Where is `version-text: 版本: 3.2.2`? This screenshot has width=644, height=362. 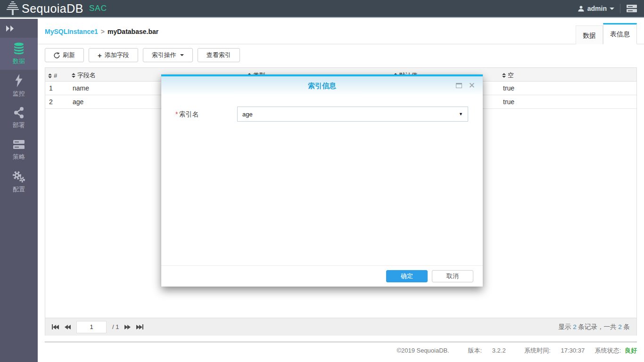
version-text: 版本: 3.2.2 is located at coordinates (483, 351).